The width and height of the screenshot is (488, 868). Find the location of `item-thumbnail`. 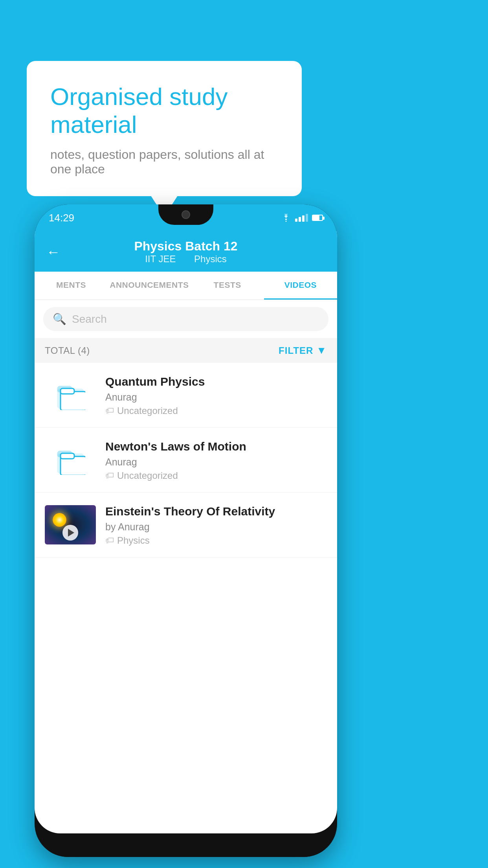

item-thumbnail is located at coordinates (70, 525).